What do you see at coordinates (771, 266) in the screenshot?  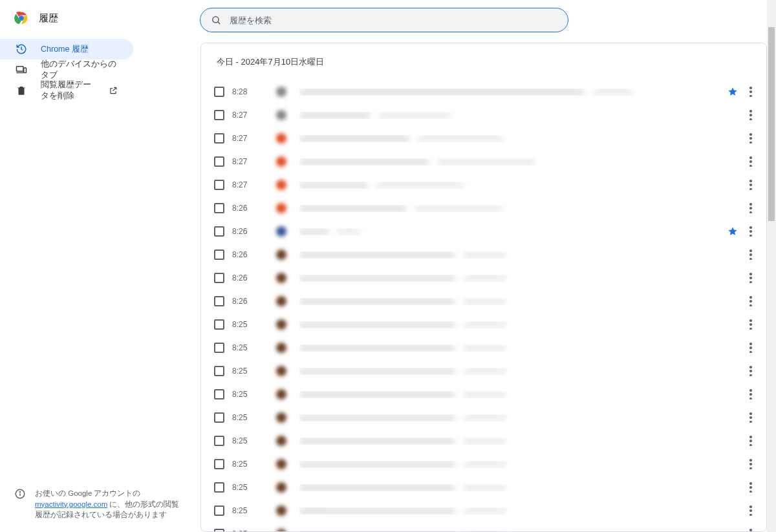 I see `scrollbar-track` at bounding box center [771, 266].